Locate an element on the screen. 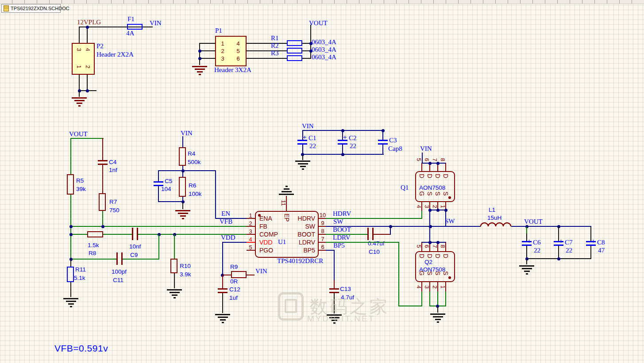 This screenshot has width=644, height=363. net-label-vfb: VFB is located at coordinates (226, 222).